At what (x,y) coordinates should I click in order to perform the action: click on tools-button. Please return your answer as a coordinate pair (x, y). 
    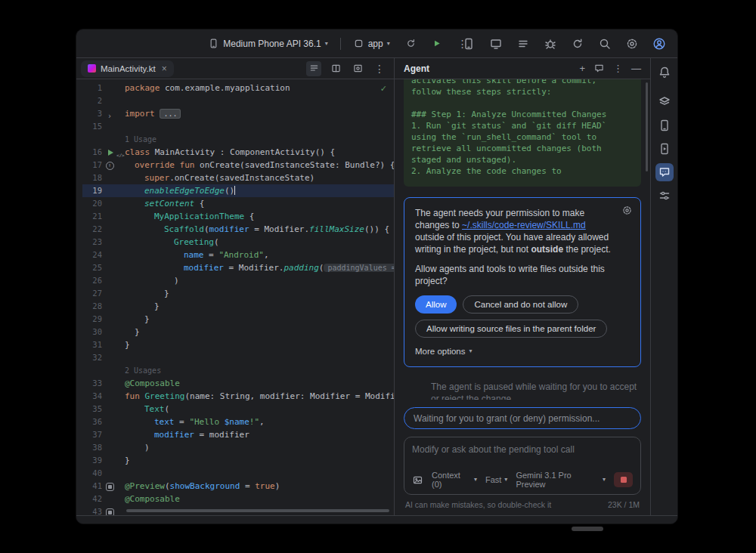
    Looking at the image, I should click on (665, 196).